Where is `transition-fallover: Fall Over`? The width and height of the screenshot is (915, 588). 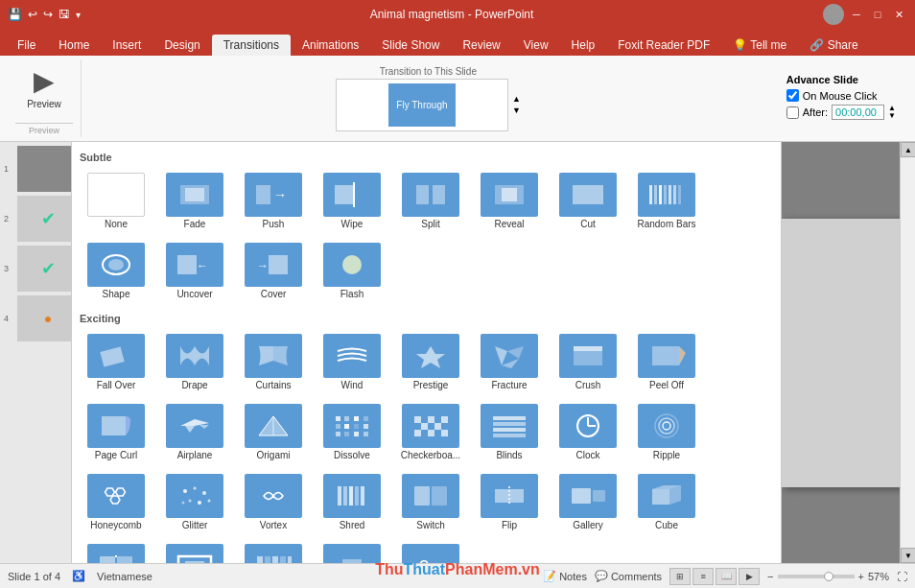 transition-fallover: Fall Over is located at coordinates (116, 363).